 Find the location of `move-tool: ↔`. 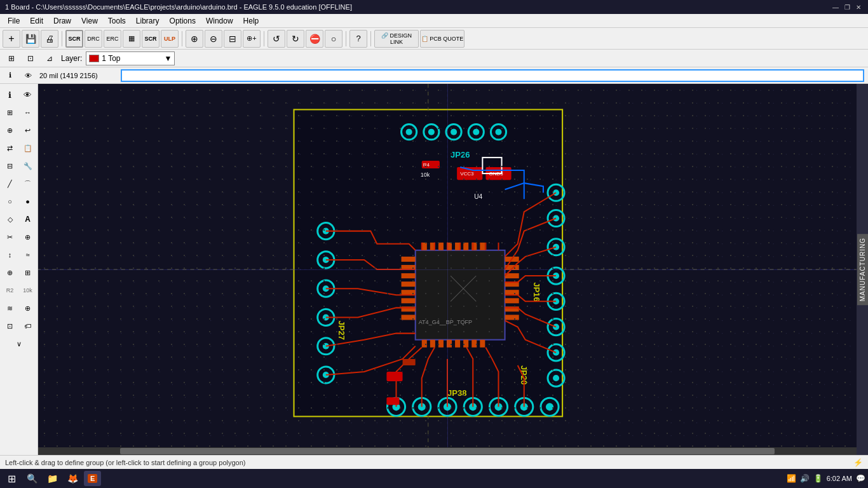

move-tool: ↔ is located at coordinates (28, 112).